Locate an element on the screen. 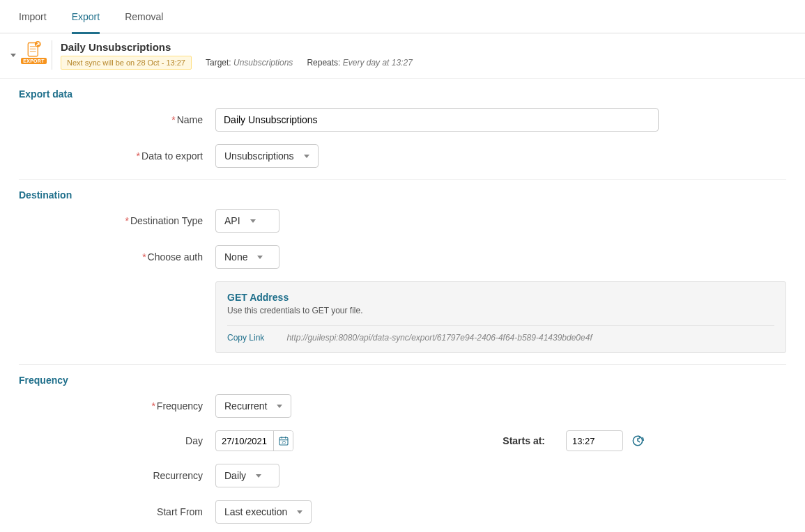 This screenshot has width=805, height=532. recurrency-select: Daily is located at coordinates (247, 476).